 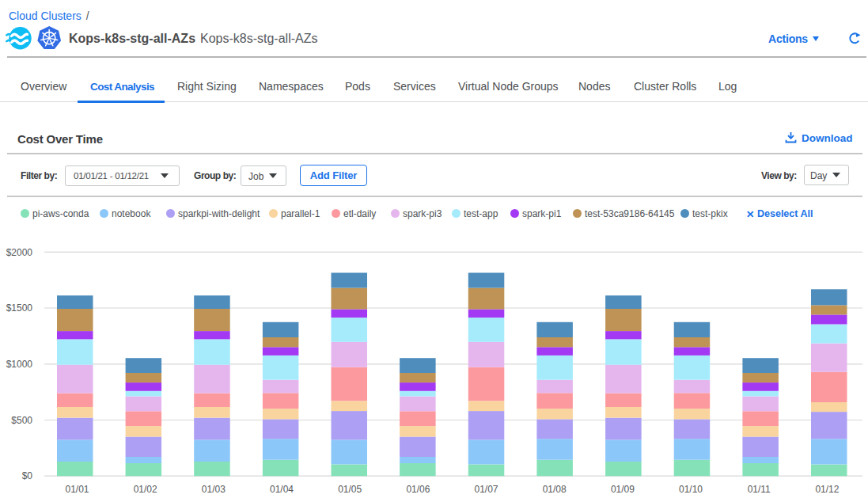 What do you see at coordinates (20, 364) in the screenshot?
I see `svg-text: $1000` at bounding box center [20, 364].